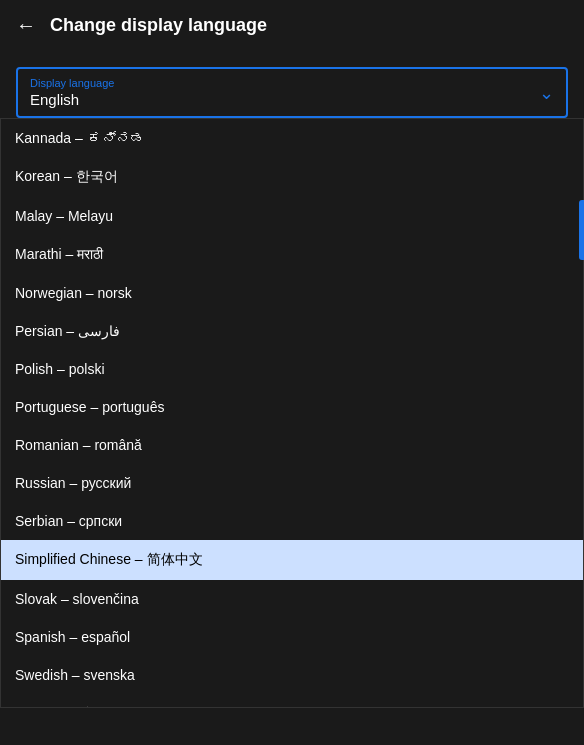 Image resolution: width=584 pixels, height=745 pixels. What do you see at coordinates (292, 26) in the screenshot?
I see `page-header: ← Change display language` at bounding box center [292, 26].